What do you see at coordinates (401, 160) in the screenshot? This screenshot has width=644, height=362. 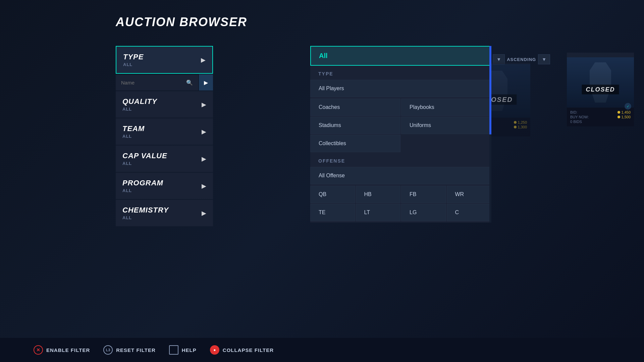 I see `dropdown-offense-section: OFFENSE` at bounding box center [401, 160].